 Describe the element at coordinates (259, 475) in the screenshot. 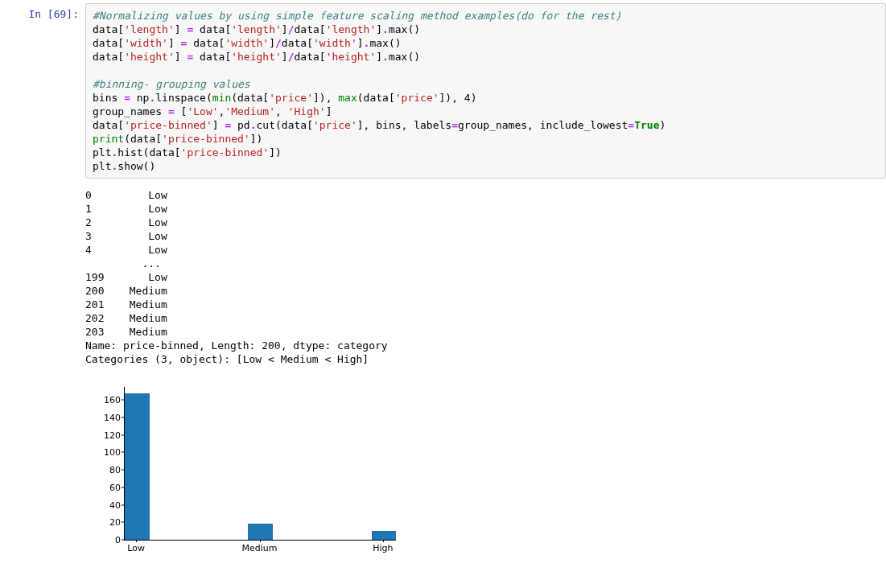

I see `histogram-chart: 020406080100120140160LowMediumHigh` at that location.